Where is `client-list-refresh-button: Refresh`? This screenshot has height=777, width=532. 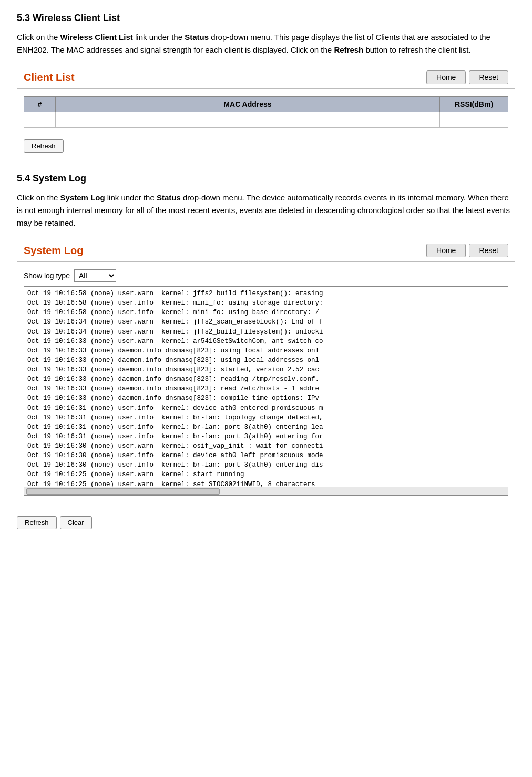 client-list-refresh-button: Refresh is located at coordinates (44, 146).